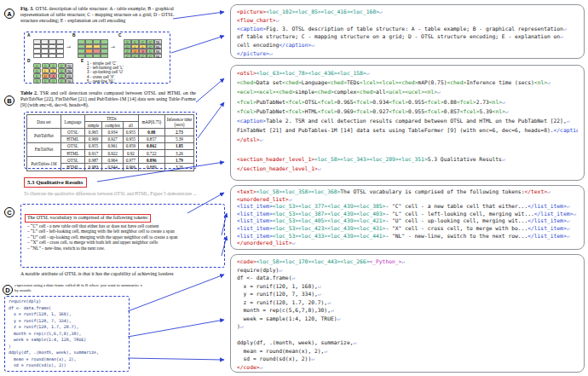 This screenshot has width=588, height=376. I want to click on doctag-token: The OTSL vocabulary is comprised of the …, so click(432, 191).